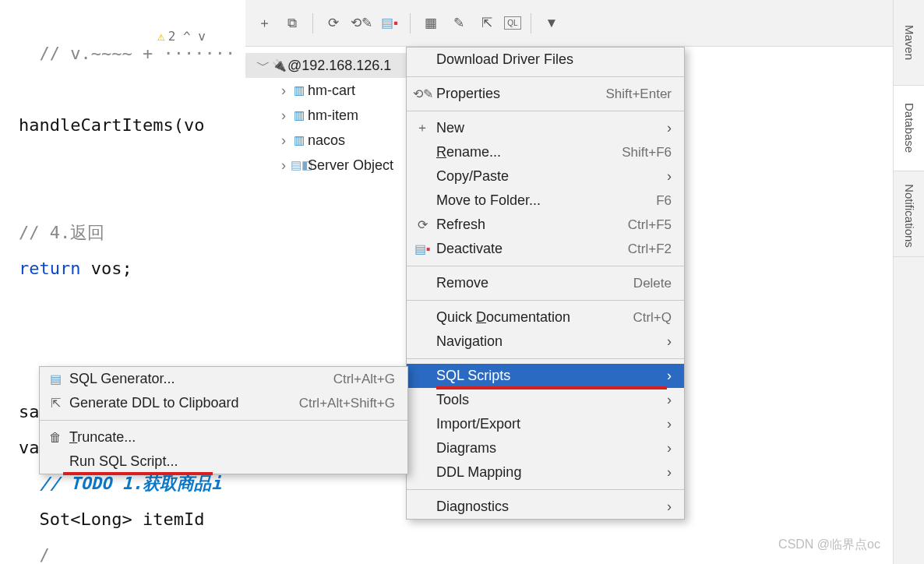 The width and height of the screenshot is (924, 564). What do you see at coordinates (422, 93) in the screenshot?
I see `properties-icon: ⟲✎` at bounding box center [422, 93].